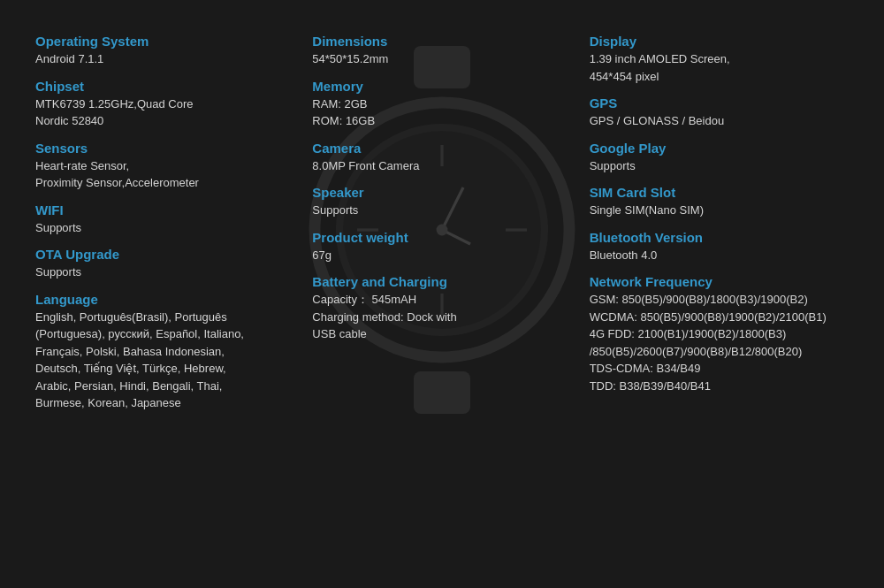 The width and height of the screenshot is (884, 588). What do you see at coordinates (440, 210) in the screenshot?
I see `spec-value-speaker: Supports` at bounding box center [440, 210].